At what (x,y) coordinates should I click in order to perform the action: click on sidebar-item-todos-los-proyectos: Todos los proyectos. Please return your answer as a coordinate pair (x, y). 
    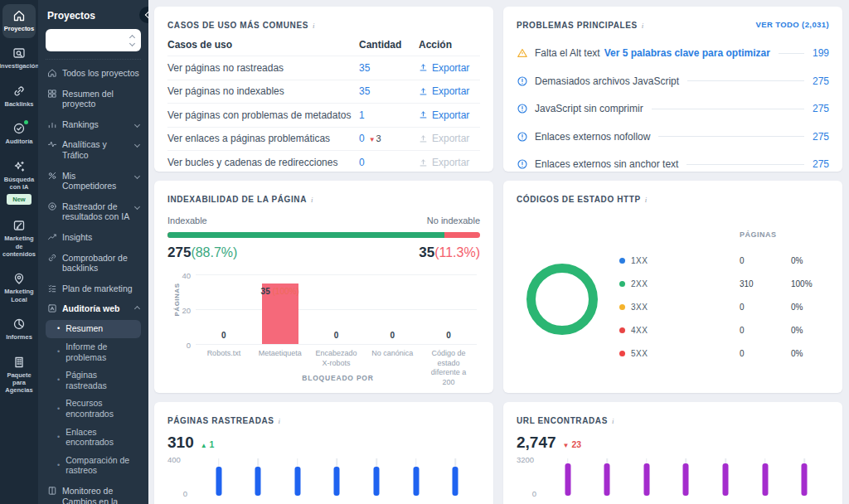
    Looking at the image, I should click on (93, 73).